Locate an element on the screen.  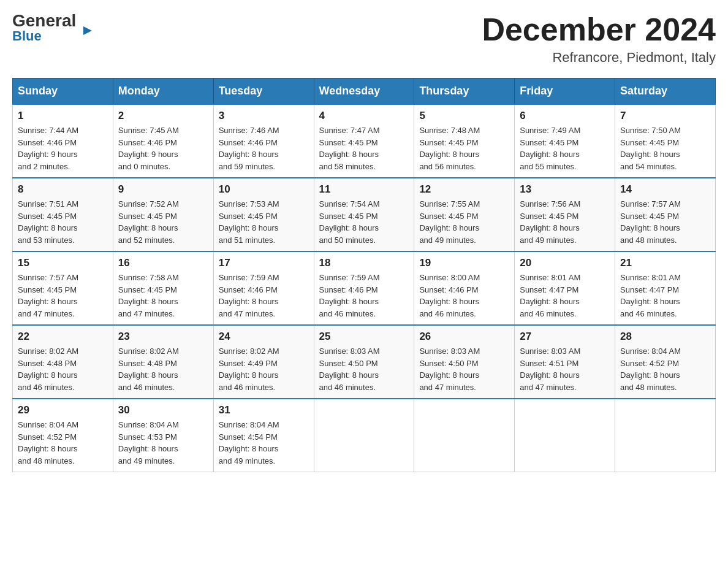
logo-general: General is located at coordinates (48, 21).